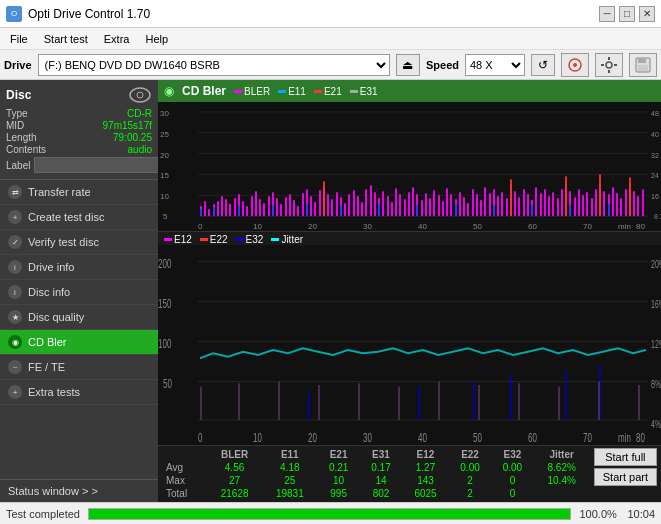 The image size is (661, 524). Describe the element at coordinates (66, 39) in the screenshot. I see `menu-start-test: Start test` at that location.